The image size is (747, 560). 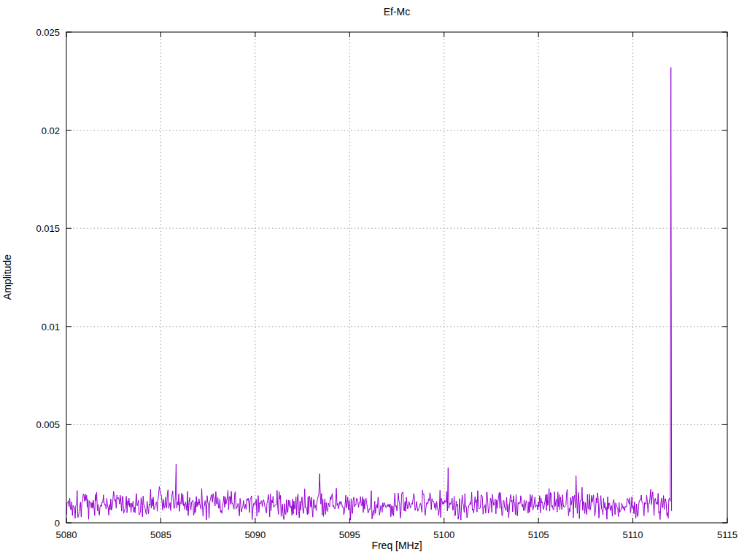 I want to click on x-tick-label: 5080, so click(x=67, y=535).